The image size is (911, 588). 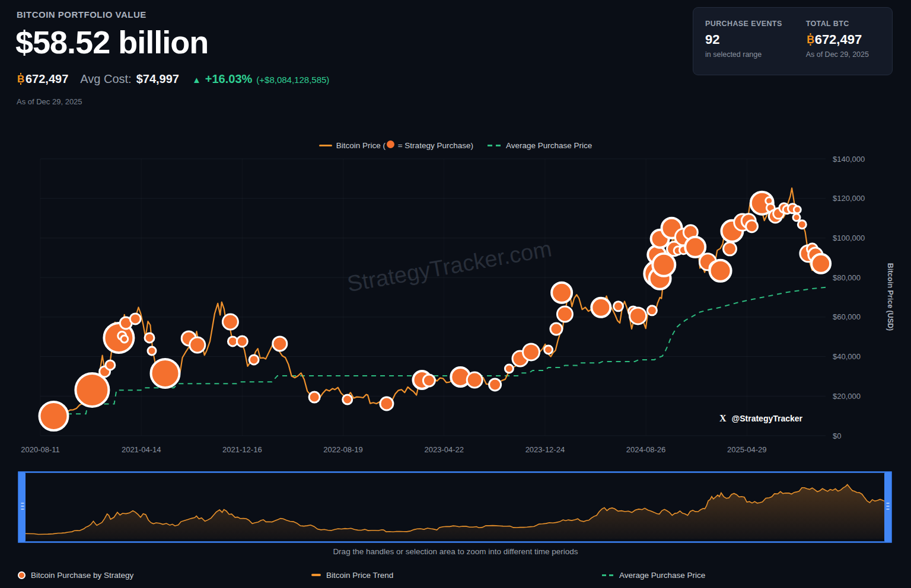 What do you see at coordinates (546, 449) in the screenshot?
I see `x-tick-label: 2023-12-24` at bounding box center [546, 449].